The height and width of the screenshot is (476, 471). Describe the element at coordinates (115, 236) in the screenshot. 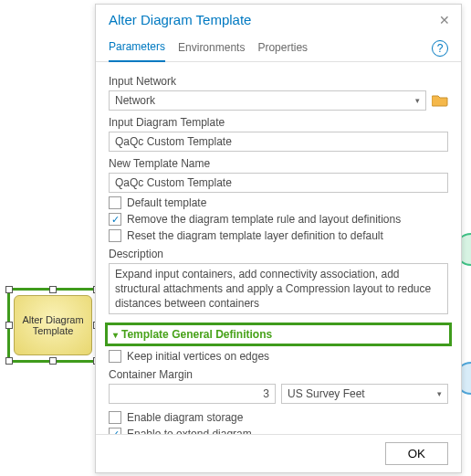

I see `checkbox-reset-layer` at that location.